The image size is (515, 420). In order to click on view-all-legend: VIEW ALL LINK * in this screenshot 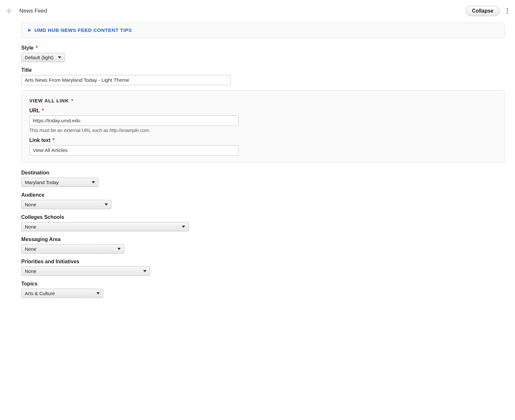, I will do `click(263, 100)`.